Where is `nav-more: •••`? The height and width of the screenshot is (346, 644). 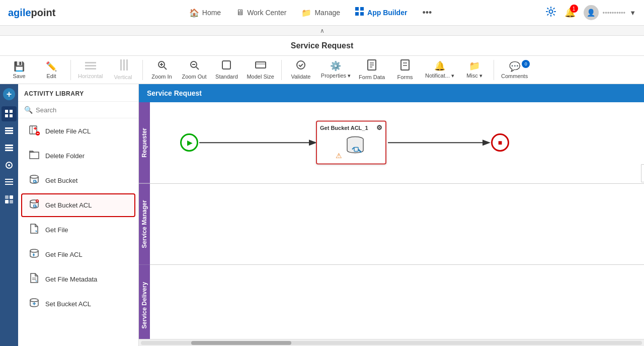
nav-more: ••• is located at coordinates (427, 13).